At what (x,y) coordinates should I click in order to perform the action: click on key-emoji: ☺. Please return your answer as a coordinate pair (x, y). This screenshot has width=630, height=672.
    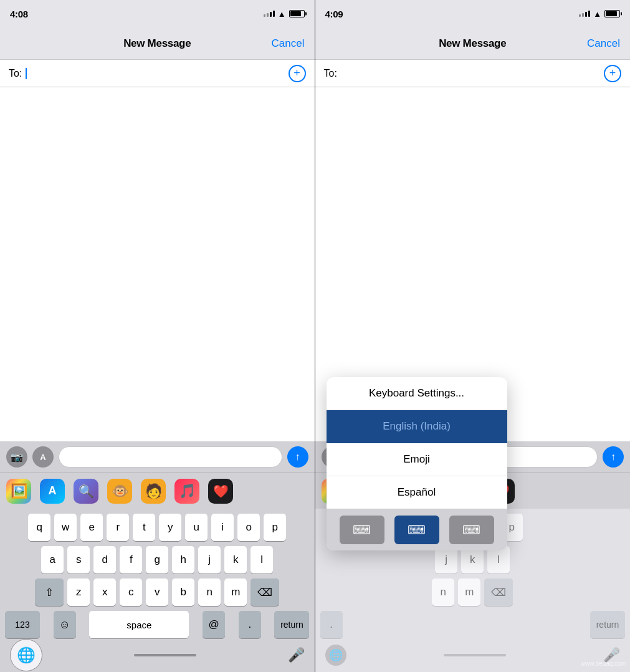
    Looking at the image, I should click on (65, 625).